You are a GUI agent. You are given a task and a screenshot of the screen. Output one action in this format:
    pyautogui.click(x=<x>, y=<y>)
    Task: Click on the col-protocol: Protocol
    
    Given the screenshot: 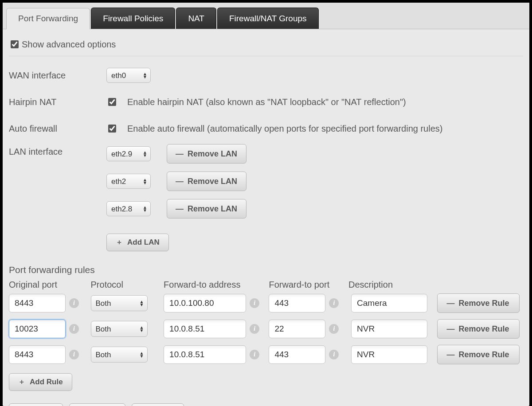 What is the action you would take?
    pyautogui.click(x=128, y=285)
    